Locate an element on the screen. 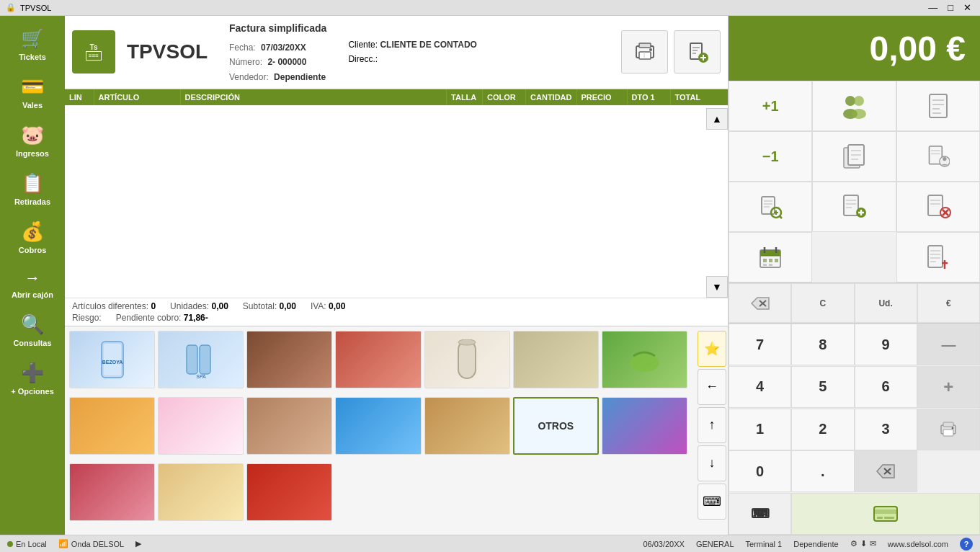 This screenshot has width=980, height=552. status-context: GENERAL is located at coordinates (715, 544).